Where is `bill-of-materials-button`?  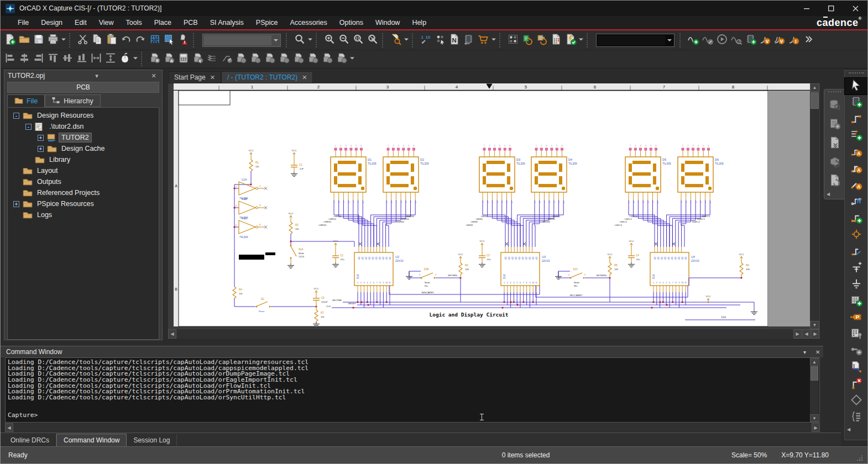 bill-of-materials-button is located at coordinates (556, 40).